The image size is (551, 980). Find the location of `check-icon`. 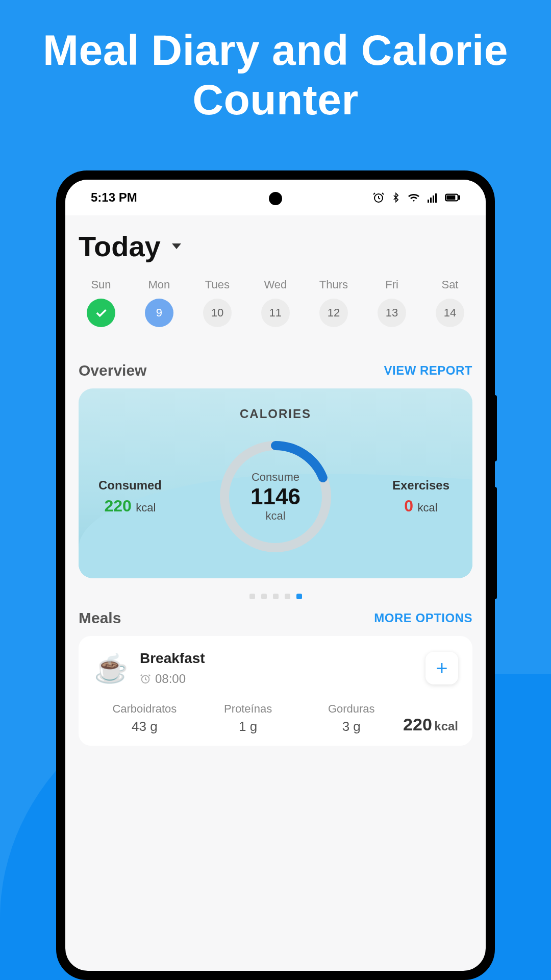

check-icon is located at coordinates (101, 313).